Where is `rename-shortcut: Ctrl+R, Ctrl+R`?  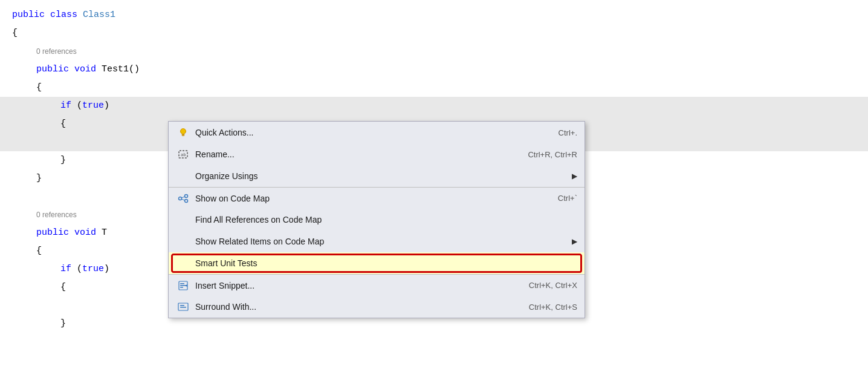 rename-shortcut: Ctrl+R, Ctrl+R is located at coordinates (540, 155).